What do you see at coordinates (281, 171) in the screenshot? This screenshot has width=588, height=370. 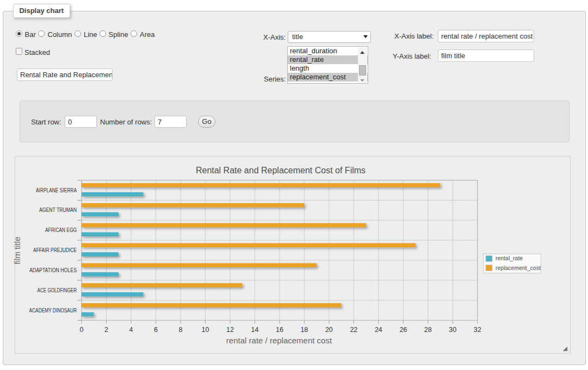 I see `svg-text:Rental Rate and Replacement Co: Rental Rate and Replacement Cost of Film…` at bounding box center [281, 171].